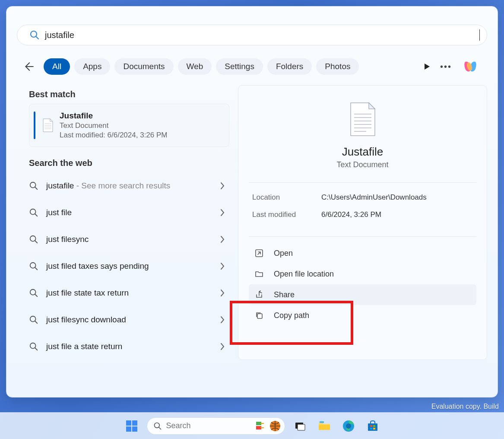  Describe the element at coordinates (129, 213) in the screenshot. I see `web-result: just file` at that location.